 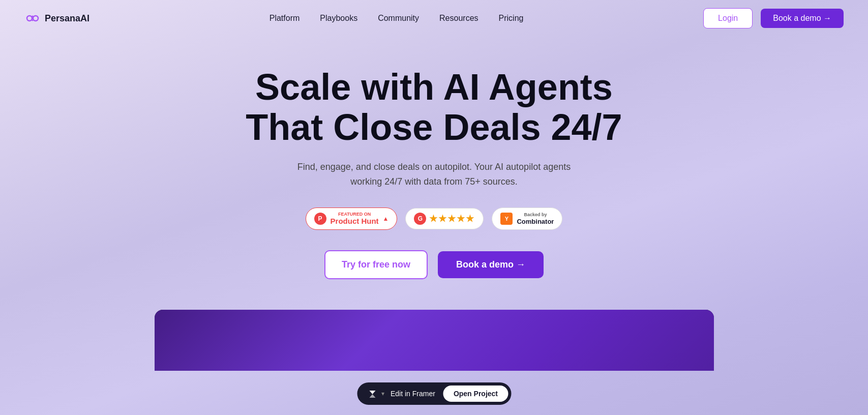 What do you see at coordinates (434, 340) in the screenshot?
I see `video-preview` at bounding box center [434, 340].